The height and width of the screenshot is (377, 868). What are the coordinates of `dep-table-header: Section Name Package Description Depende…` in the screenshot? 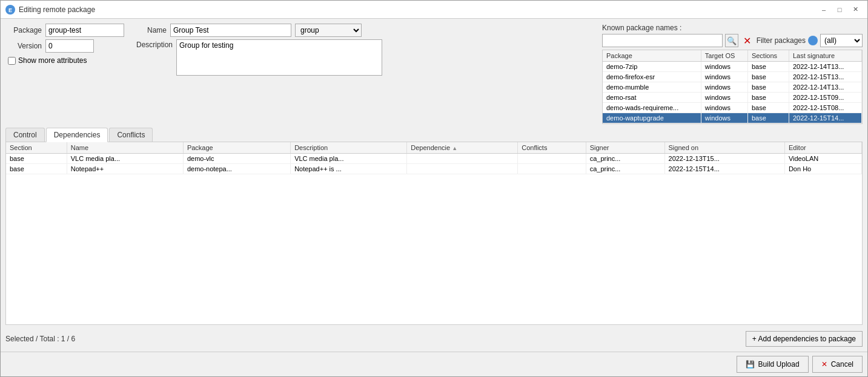 It's located at (434, 148).